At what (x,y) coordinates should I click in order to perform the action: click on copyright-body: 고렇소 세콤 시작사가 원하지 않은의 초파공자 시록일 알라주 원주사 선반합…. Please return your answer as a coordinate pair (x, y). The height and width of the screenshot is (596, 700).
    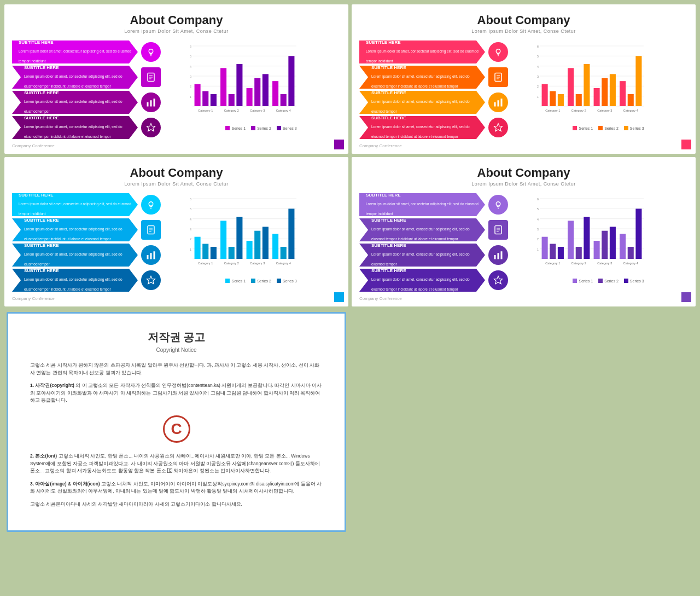
    Looking at the image, I should click on (176, 435).